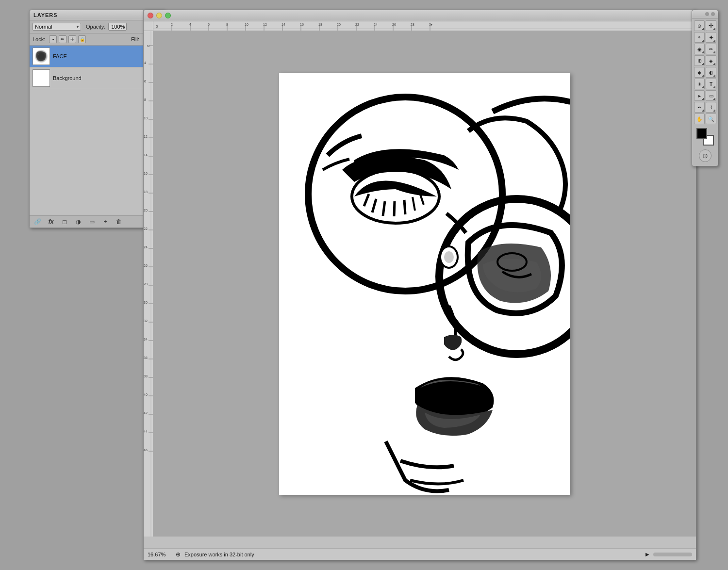 The height and width of the screenshot is (570, 728). I want to click on group-icon: ▭, so click(92, 222).